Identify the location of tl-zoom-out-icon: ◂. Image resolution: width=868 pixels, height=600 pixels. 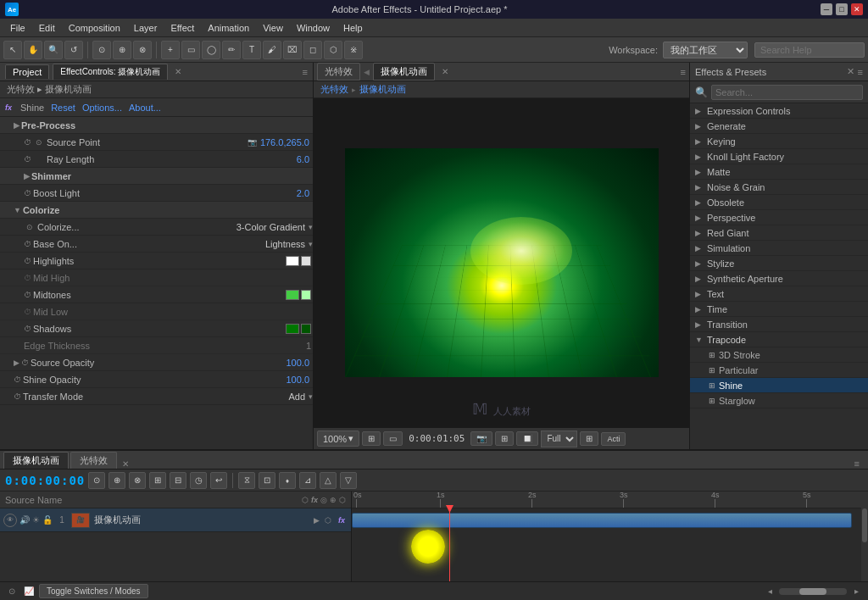
(770, 592).